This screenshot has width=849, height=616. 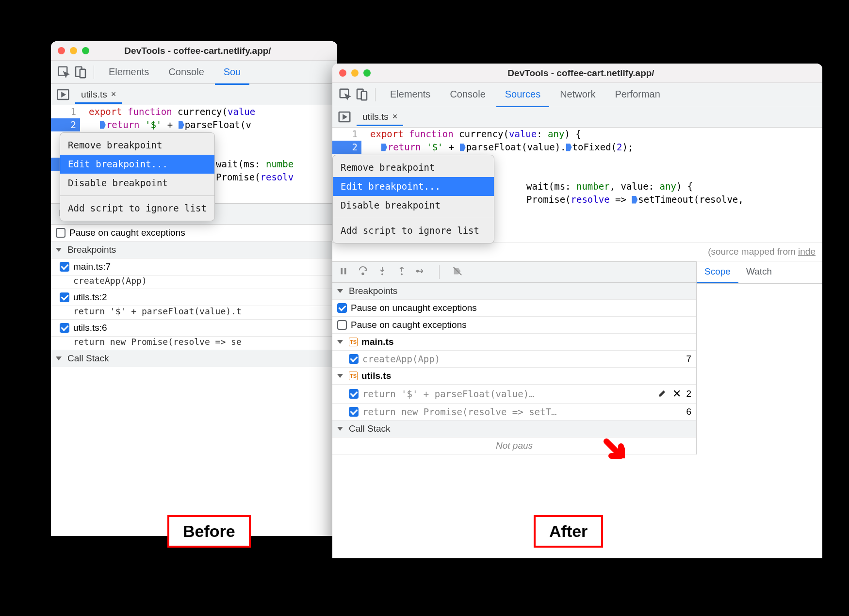 What do you see at coordinates (194, 267) in the screenshot?
I see `breakpoint-item: main.ts:7` at bounding box center [194, 267].